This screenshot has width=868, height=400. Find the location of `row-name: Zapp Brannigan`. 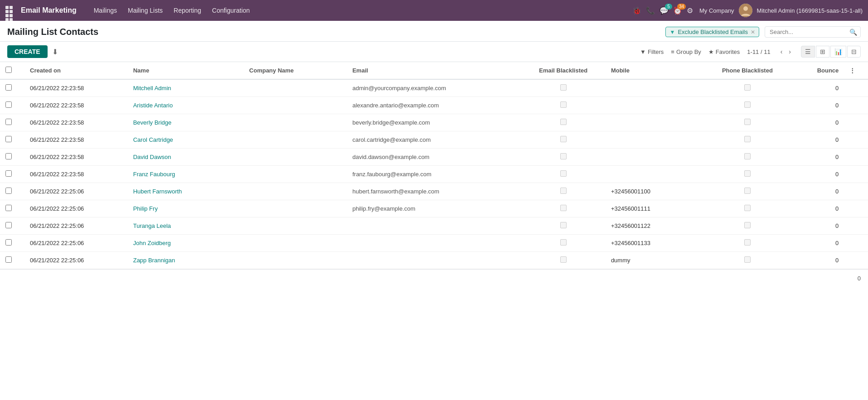

row-name: Zapp Brannigan is located at coordinates (186, 260).